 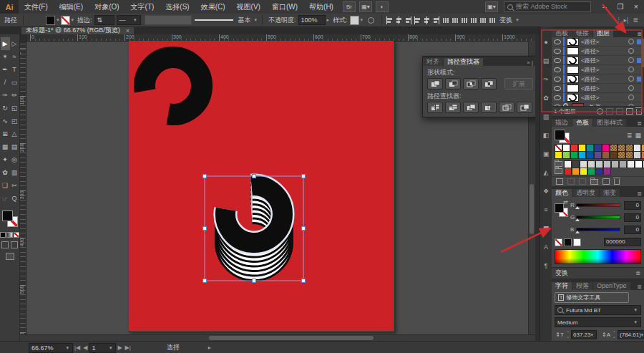 What do you see at coordinates (546, 117) in the screenshot?
I see `stroke-panel-icon: ▥` at bounding box center [546, 117].